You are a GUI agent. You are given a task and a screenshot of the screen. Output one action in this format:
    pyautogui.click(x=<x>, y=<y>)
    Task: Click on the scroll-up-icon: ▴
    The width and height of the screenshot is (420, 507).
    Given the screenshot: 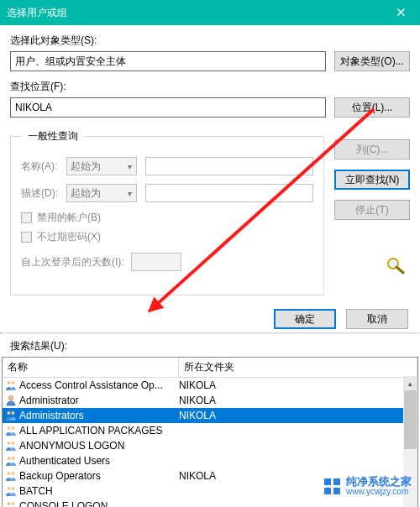 What is the action you would take?
    pyautogui.click(x=410, y=383)
    